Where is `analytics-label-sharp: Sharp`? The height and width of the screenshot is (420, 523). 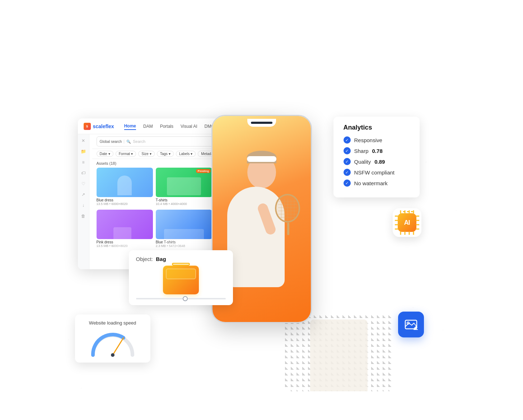
analytics-label-sharp: Sharp is located at coordinates (361, 151).